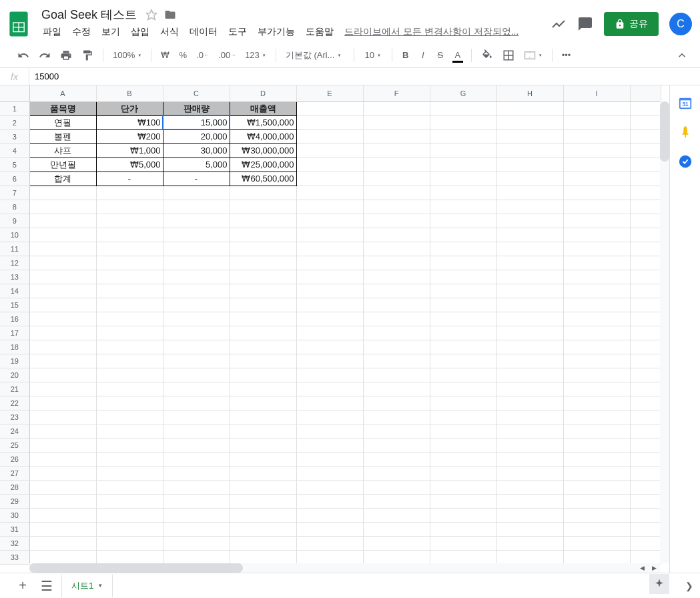 The height and width of the screenshot is (598, 700). Describe the element at coordinates (15, 332) in the screenshot. I see `row-header-17: 17` at that location.